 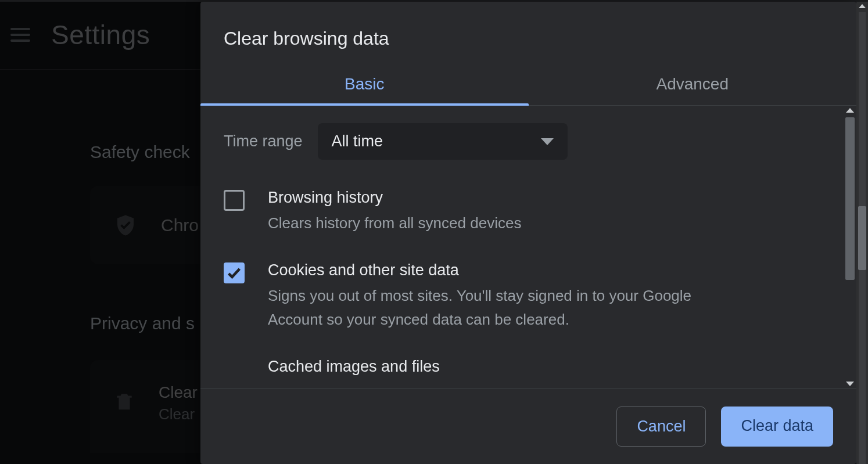 What do you see at coordinates (661, 426) in the screenshot?
I see `cancel-button: Cancel` at bounding box center [661, 426].